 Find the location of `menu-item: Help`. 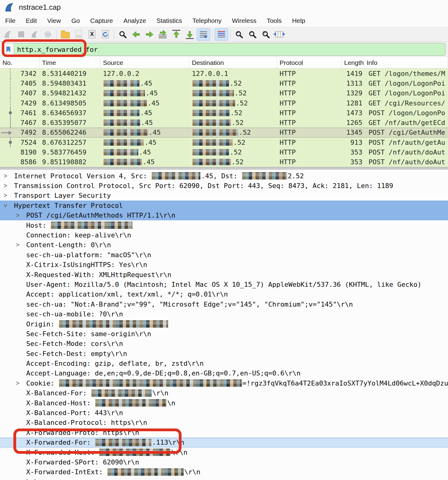

menu-item: Help is located at coordinates (298, 21).